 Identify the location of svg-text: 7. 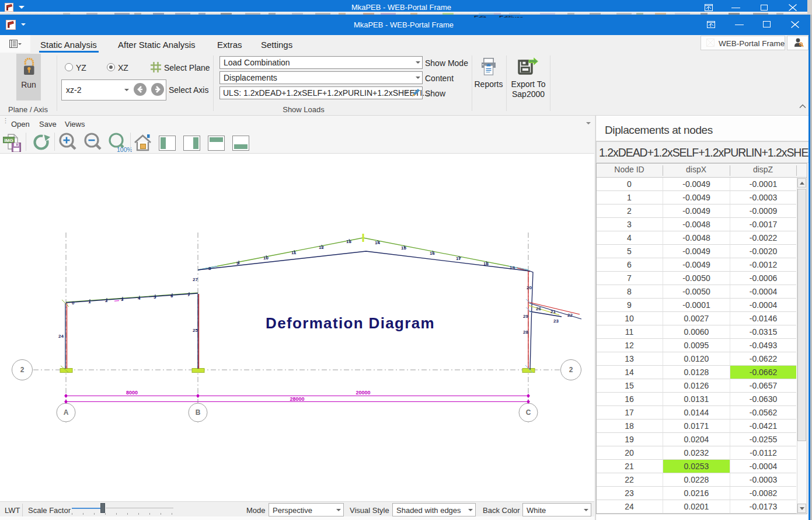
(189, 294).